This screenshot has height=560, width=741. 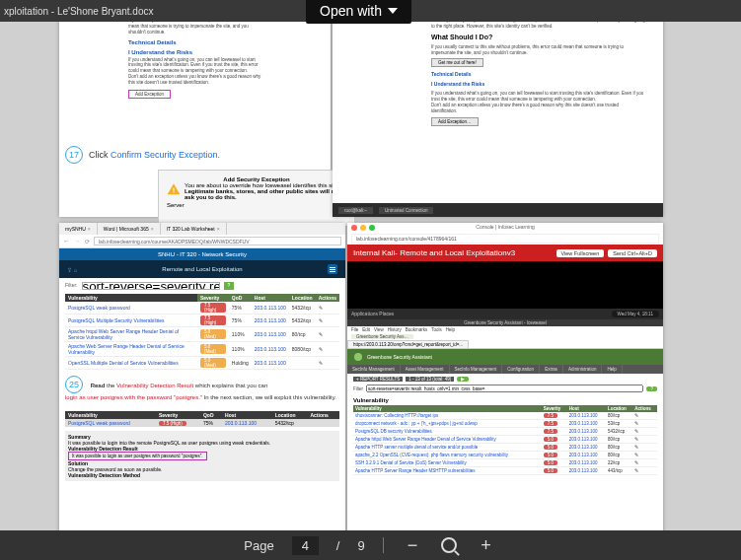 I want to click on open-with-label: Open with, so click(x=351, y=11).